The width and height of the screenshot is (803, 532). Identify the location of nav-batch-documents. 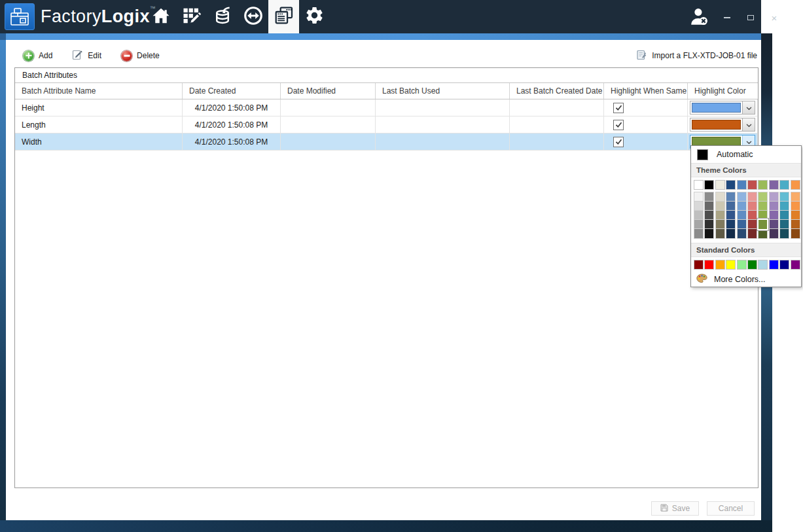
(284, 17).